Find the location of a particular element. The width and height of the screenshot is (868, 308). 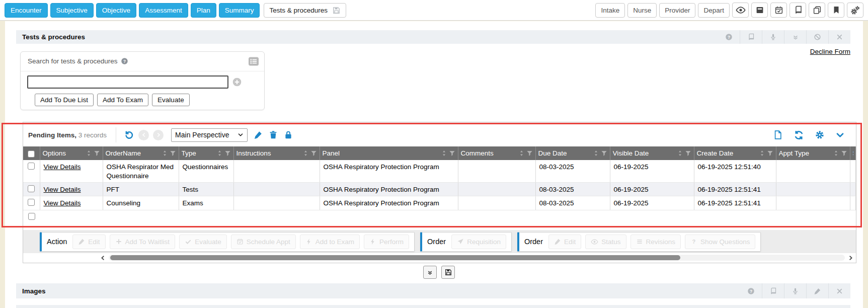

edit-perspective-icon is located at coordinates (258, 135).